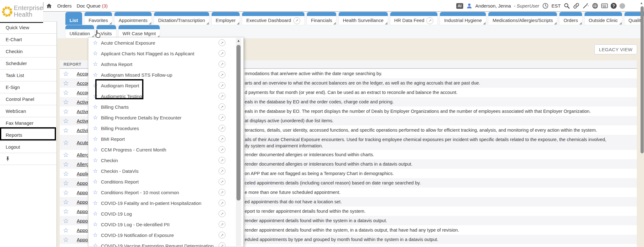 The width and height of the screenshot is (644, 247). Describe the element at coordinates (166, 160) in the screenshot. I see `dropdown-item-checkin: ☆Checkin↗` at that location.